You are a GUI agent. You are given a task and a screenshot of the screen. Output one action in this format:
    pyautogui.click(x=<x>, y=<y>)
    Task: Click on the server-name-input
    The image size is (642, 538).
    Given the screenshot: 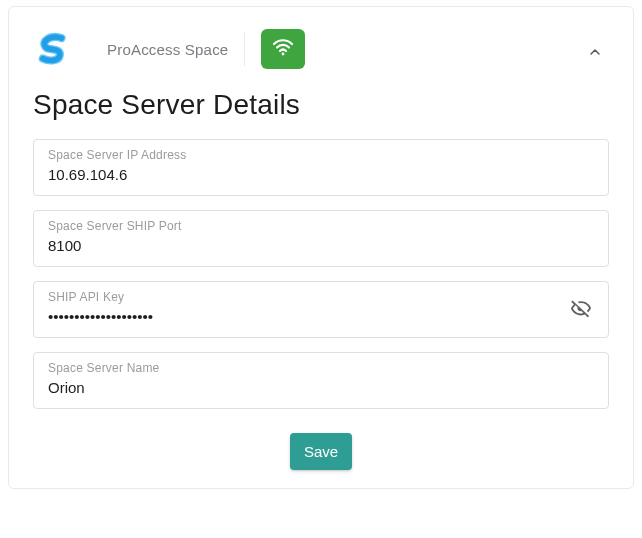 What is the action you would take?
    pyautogui.click(x=321, y=388)
    